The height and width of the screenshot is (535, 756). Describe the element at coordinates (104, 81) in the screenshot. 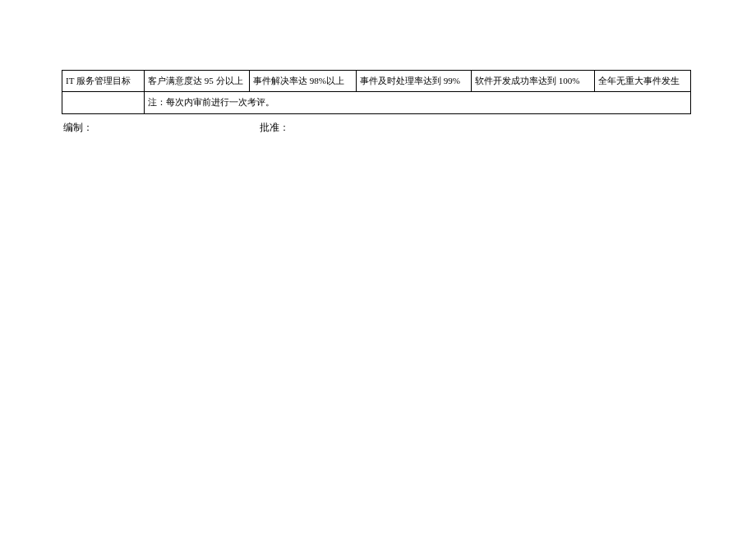

I see `cell-goal-label: IT 服务管理目标` at that location.